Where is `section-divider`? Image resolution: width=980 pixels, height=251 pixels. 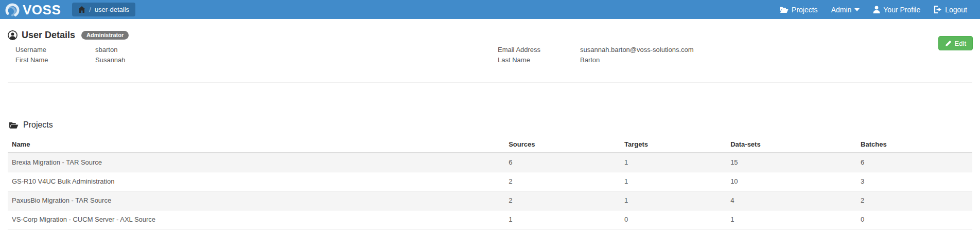 section-divider is located at coordinates (490, 82).